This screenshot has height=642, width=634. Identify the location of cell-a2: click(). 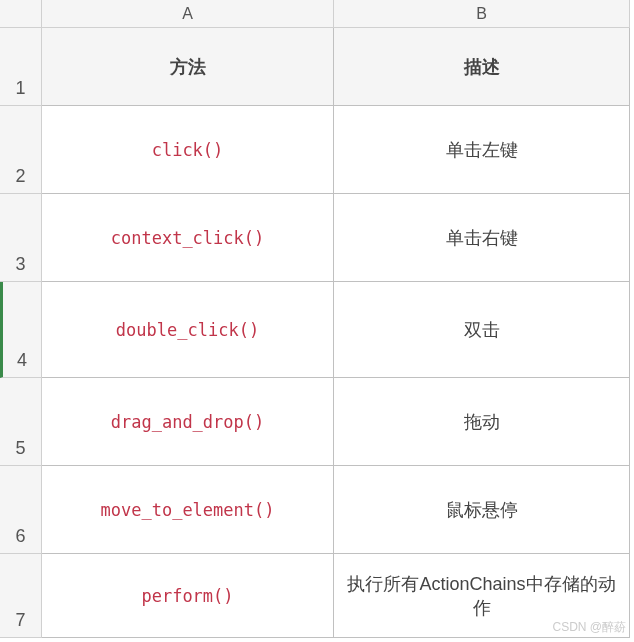
(188, 150).